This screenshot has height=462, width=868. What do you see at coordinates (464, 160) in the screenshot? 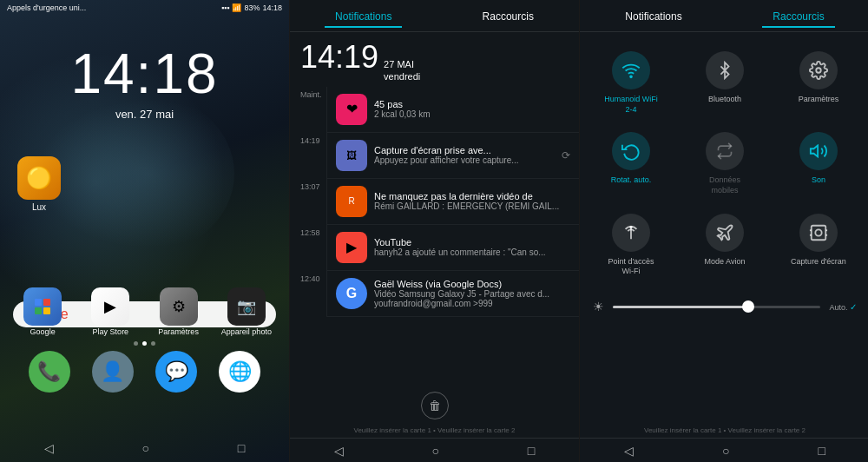
I see `notif-screenshot-body: Appuyez pour afficher votre capture...` at bounding box center [464, 160].